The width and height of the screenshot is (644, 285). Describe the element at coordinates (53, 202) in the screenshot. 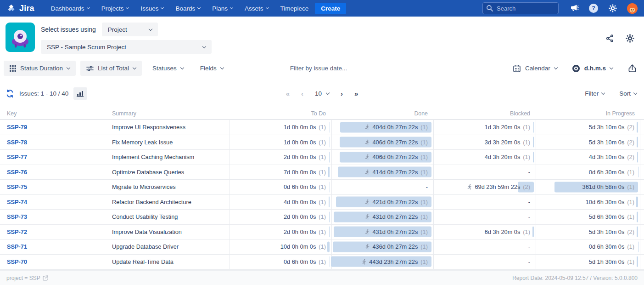

I see `cell-key: SSP-74` at that location.